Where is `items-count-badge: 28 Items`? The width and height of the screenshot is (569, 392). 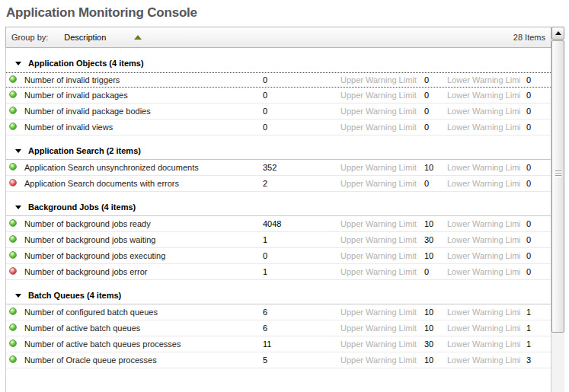 items-count-badge: 28 Items is located at coordinates (529, 37).